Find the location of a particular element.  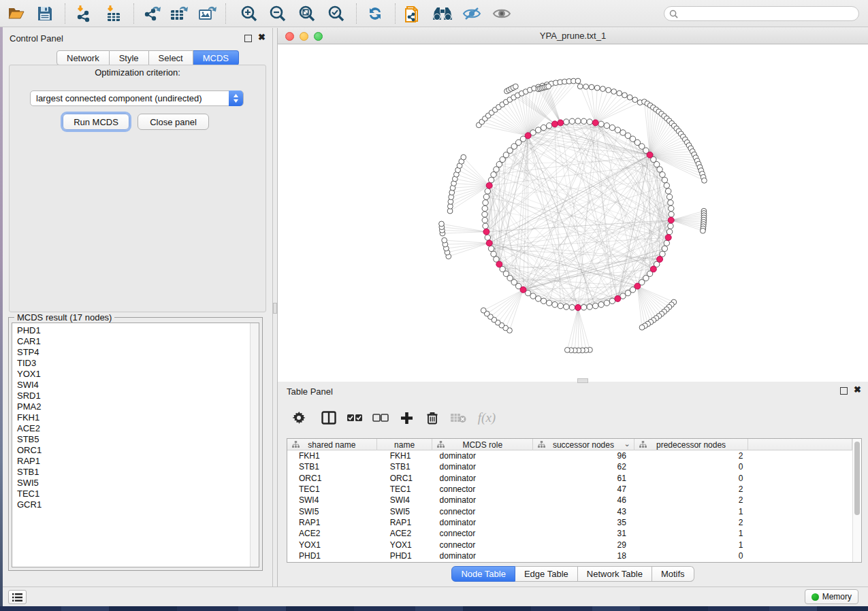

mcds-result-item: ORC1 is located at coordinates (135, 450).